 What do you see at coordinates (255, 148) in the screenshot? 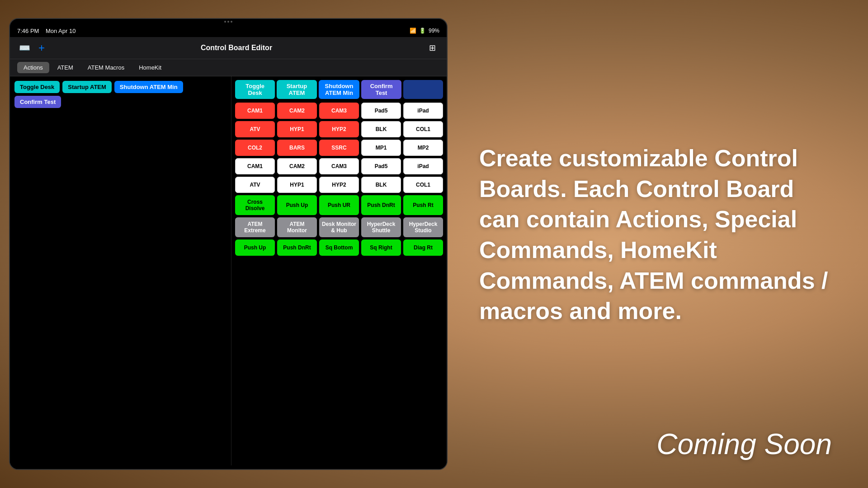
I see `board-cell-col2-r3: COL2` at bounding box center [255, 148].